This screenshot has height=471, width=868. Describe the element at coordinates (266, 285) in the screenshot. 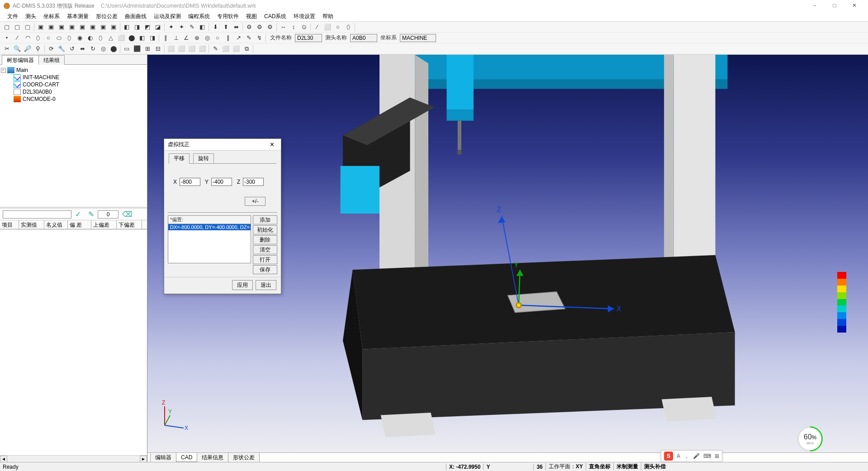

I see `exit-button: 退出` at that location.